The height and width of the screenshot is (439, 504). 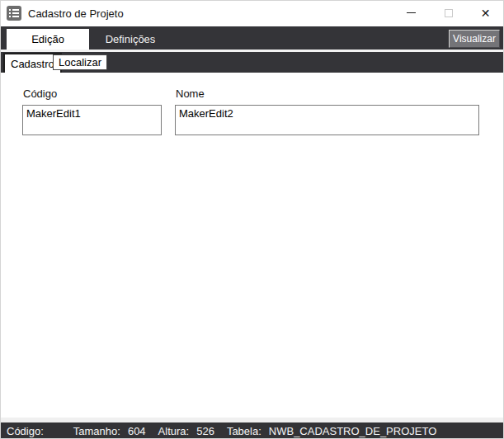 What do you see at coordinates (25, 431) in the screenshot?
I see `status-codigo-label: Código:` at bounding box center [25, 431].